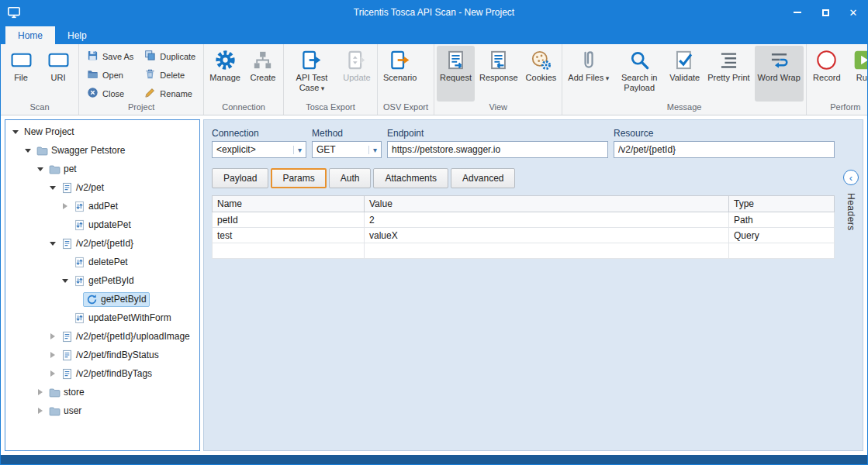 The height and width of the screenshot is (465, 868). Describe the element at coordinates (827, 74) in the screenshot. I see `record-button: Record` at that location.